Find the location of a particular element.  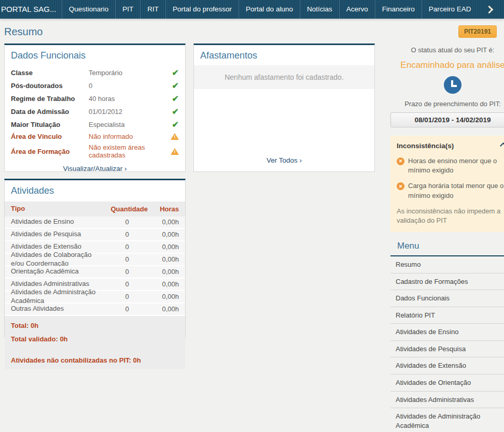

inconsistencias-title: Inconsistência(s) is located at coordinates (425, 146).